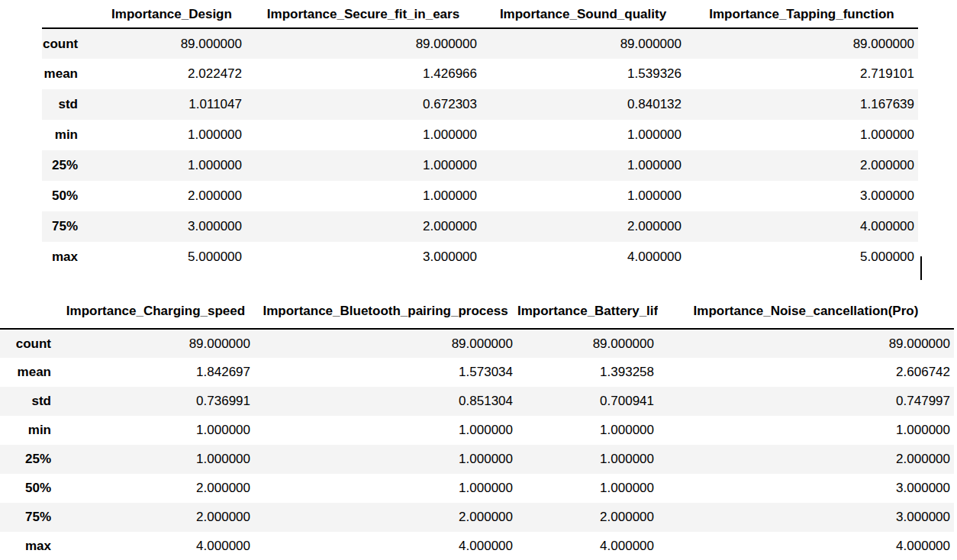  I want to click on value-cell: 0.700941, so click(588, 401).